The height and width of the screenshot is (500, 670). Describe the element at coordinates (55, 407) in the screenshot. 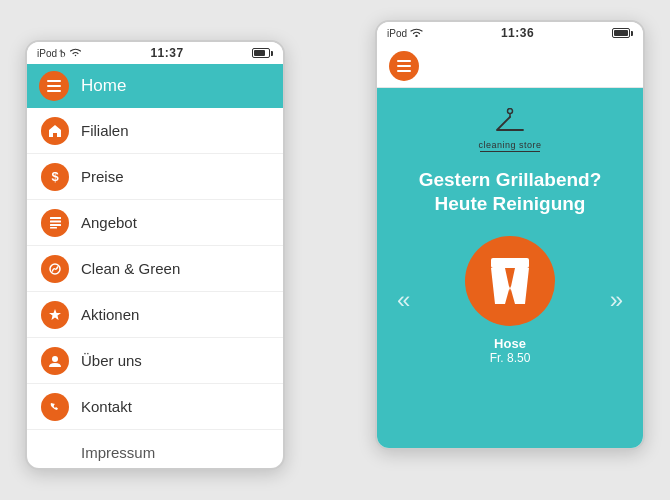

I see `kontakt-icon` at that location.